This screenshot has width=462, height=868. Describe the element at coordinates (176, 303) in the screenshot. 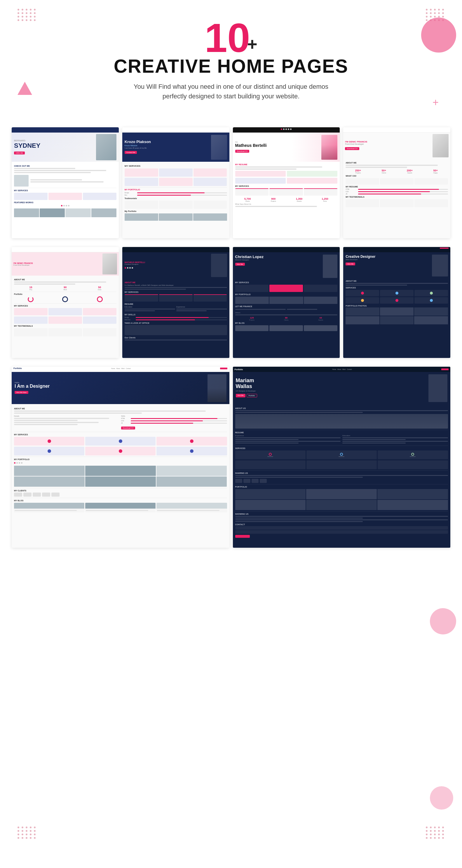

I see `screenshot-matheus-dark: MATHEUS BERTELLI Creative Designer About…` at that location.